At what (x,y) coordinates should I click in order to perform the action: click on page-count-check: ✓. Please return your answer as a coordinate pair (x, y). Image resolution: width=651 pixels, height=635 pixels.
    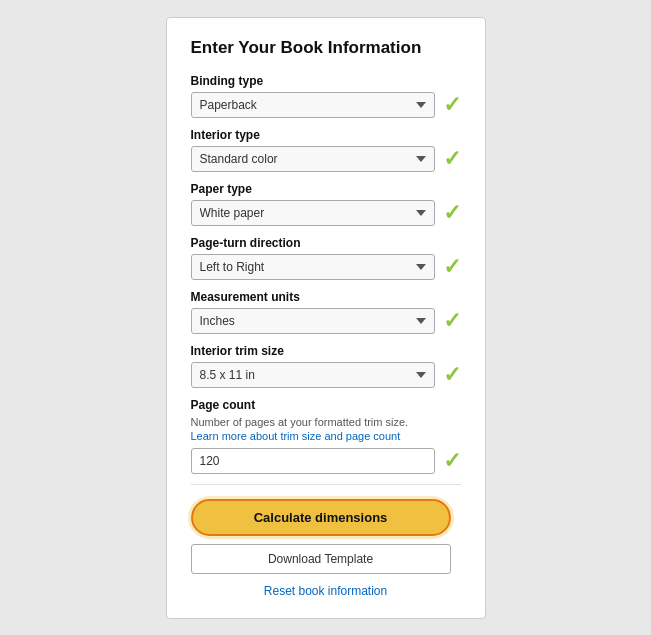
    Looking at the image, I should click on (452, 461).